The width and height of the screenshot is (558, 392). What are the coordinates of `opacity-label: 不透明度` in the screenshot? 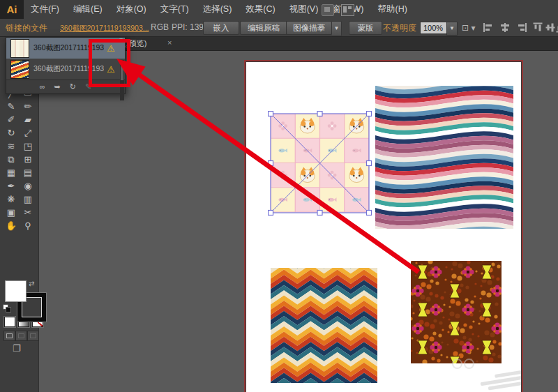 It's located at (400, 28).